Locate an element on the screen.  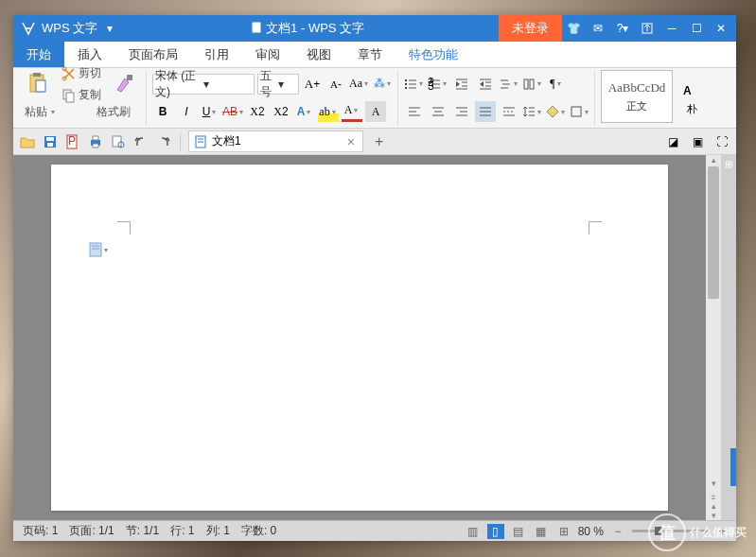
view-fullwidth-button: ⊞ is located at coordinates (564, 531).